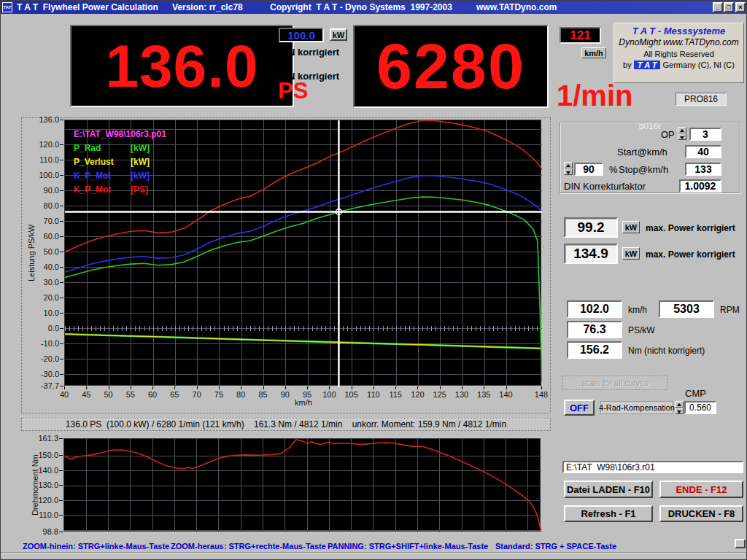  Describe the element at coordinates (7, 7) in the screenshot. I see `app-icon: TAT` at that location.